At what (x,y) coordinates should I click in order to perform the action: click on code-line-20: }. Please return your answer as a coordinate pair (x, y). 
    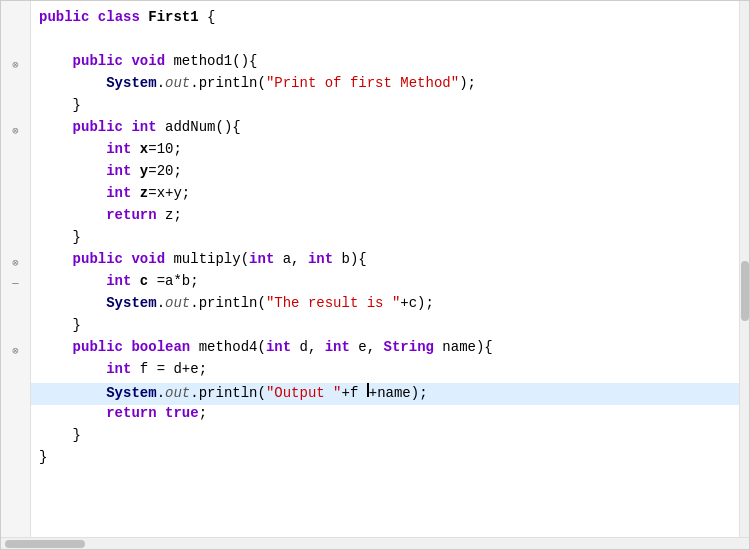
    Looking at the image, I should click on (385, 438).